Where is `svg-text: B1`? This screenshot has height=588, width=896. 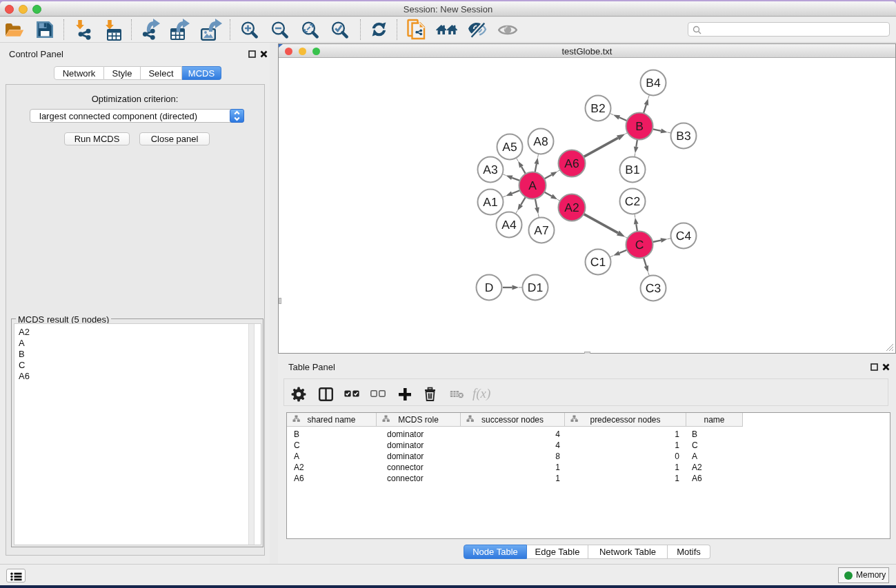 svg-text: B1 is located at coordinates (632, 170).